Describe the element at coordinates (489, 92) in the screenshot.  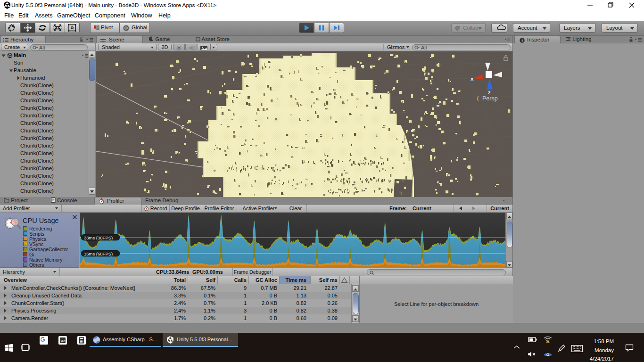
I see `svg-text: z` at that location.